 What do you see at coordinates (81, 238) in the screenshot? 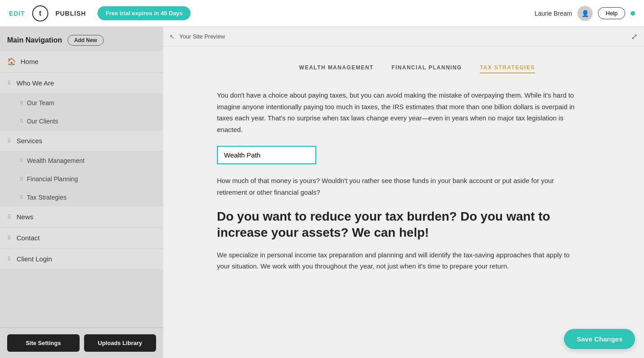
I see `nav-item-contact: ⠿ Contact` at bounding box center [81, 238].